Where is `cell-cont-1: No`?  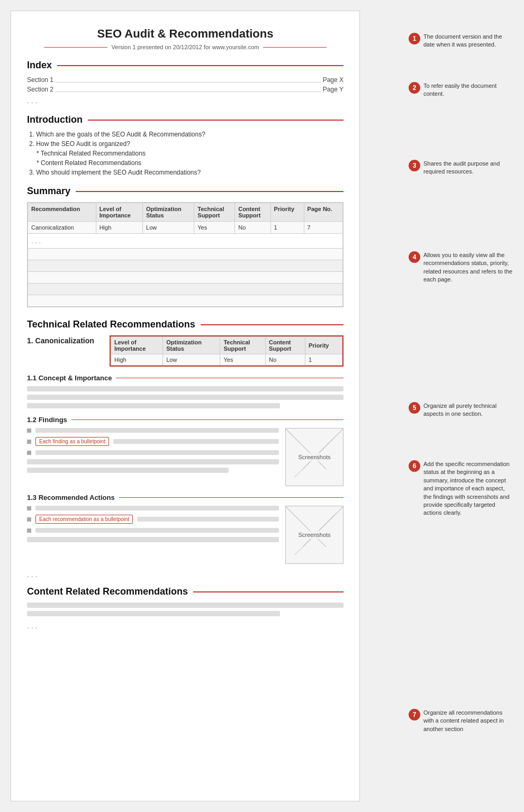
cell-cont-1: No is located at coordinates (253, 227).